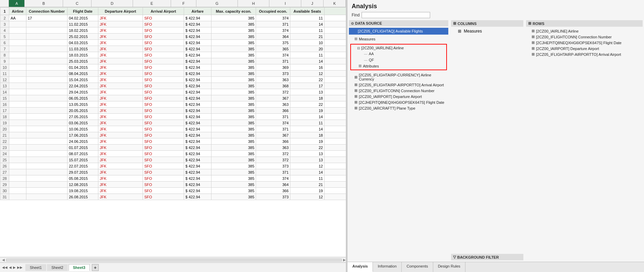 The width and height of the screenshot is (644, 272). What do you see at coordinates (18, 11) in the screenshot?
I see `header-airline: Airline` at bounding box center [18, 11].